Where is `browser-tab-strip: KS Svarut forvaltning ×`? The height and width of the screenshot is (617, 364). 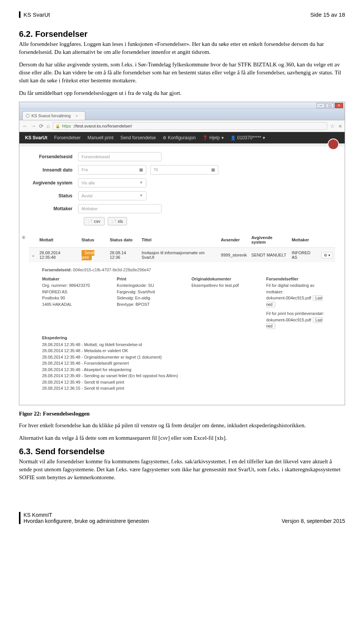
browser-tab-strip: KS Svarut forvaltning × is located at coordinates (182, 115).